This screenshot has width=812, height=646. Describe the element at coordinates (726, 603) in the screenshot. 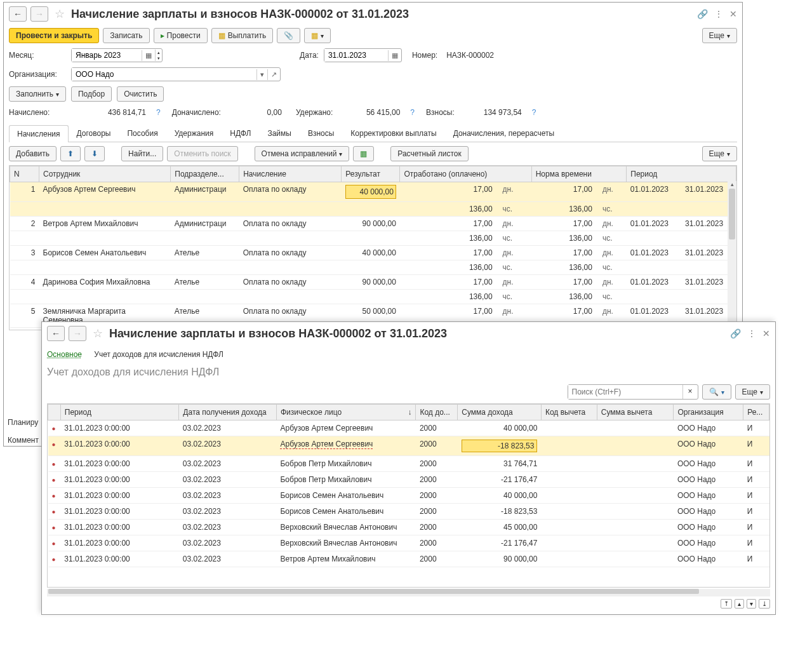

I see `goto-first-icon: ⤒` at that location.